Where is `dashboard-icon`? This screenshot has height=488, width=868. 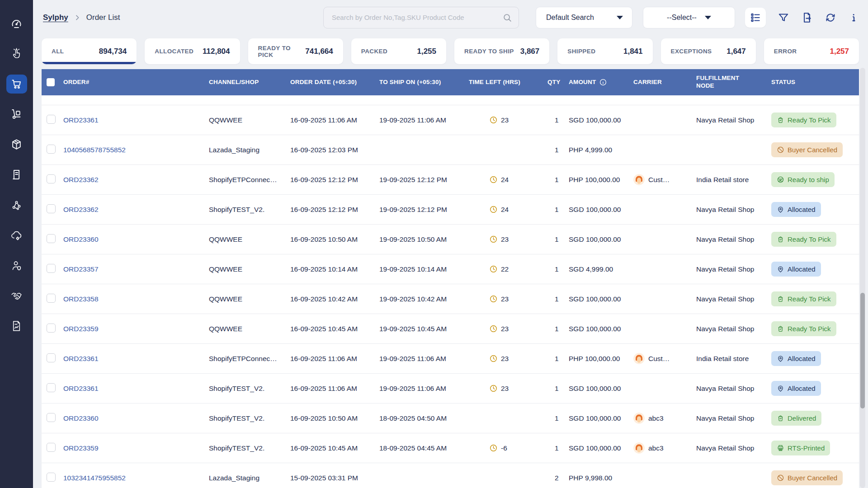
dashboard-icon is located at coordinates (17, 23).